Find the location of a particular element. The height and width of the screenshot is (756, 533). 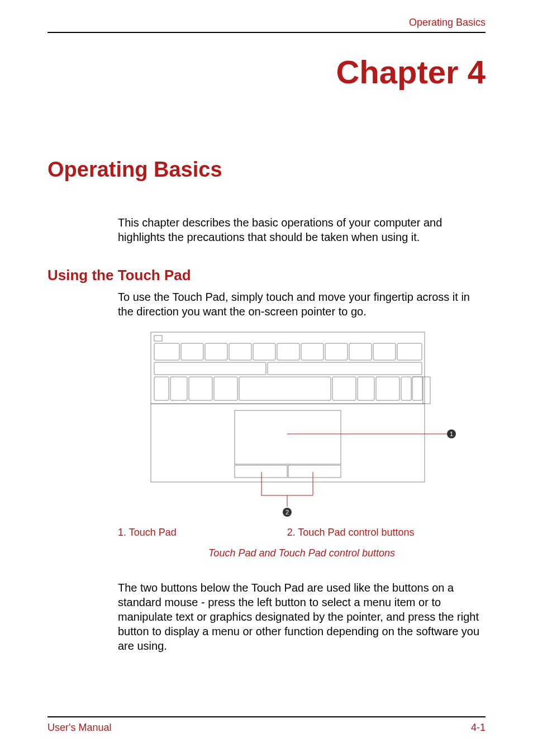

touchpad-body-text: The two buttons below the Touch Pad are … is located at coordinates (302, 617).